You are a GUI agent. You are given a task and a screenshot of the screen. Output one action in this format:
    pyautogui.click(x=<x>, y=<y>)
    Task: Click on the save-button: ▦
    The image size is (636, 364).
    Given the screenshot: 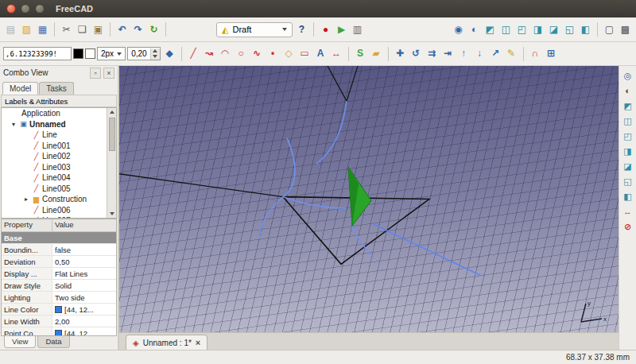 What is the action you would take?
    pyautogui.click(x=43, y=30)
    